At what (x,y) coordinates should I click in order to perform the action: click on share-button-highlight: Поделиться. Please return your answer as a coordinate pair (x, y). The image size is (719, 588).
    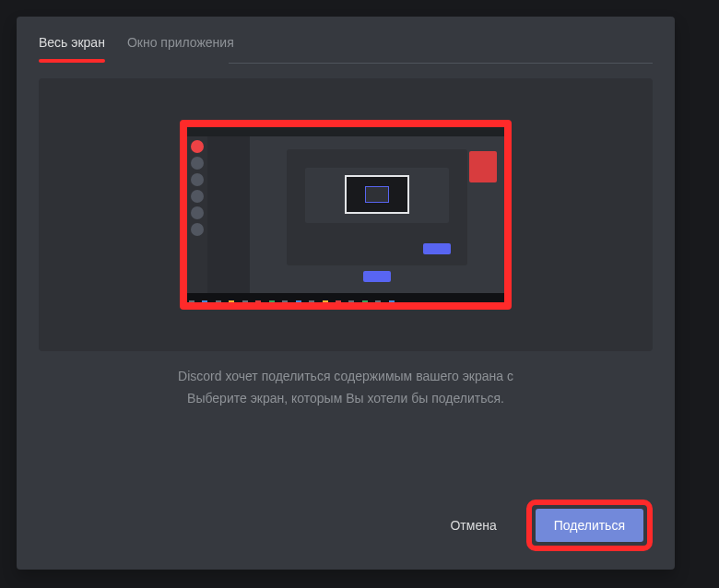
    Looking at the image, I should click on (590, 525).